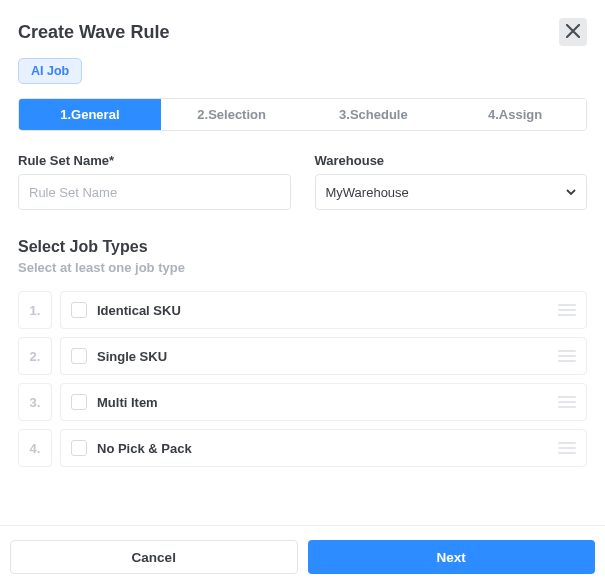 This screenshot has height=588, width=605. I want to click on job-label: No Pick & Pack, so click(144, 448).